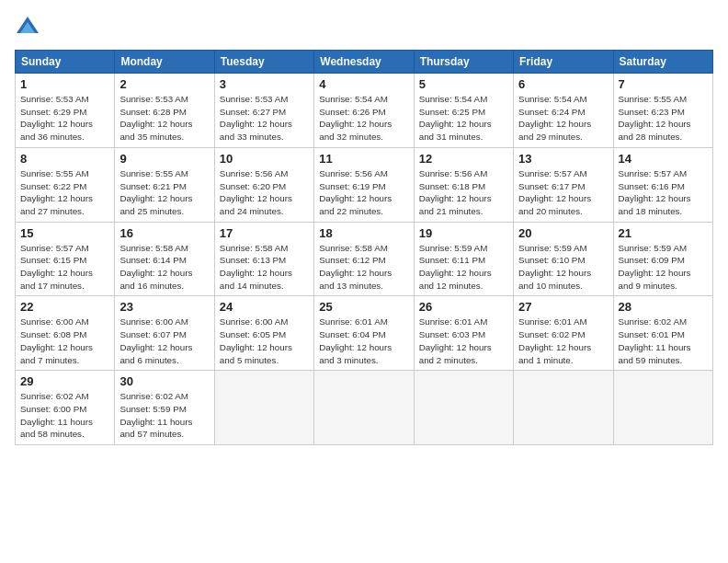 This screenshot has width=728, height=563. Describe the element at coordinates (463, 259) in the screenshot. I see `calendar-cell: 19Sunrise: 5:59 AM Sunset: 6:11 PM Dayli…` at that location.